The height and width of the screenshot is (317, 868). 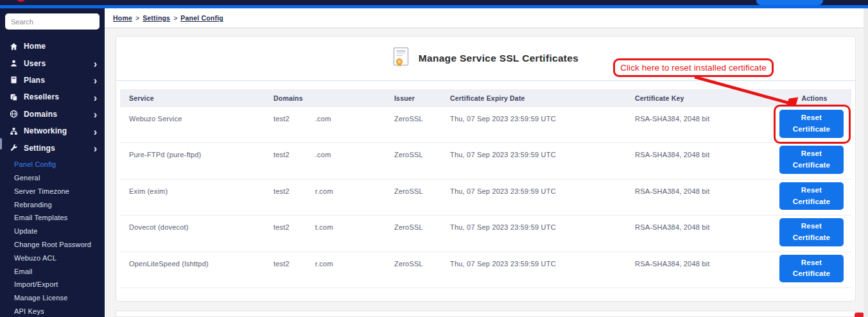 What do you see at coordinates (53, 245) in the screenshot?
I see `submenu-item-change-root-password: Change Root Password` at bounding box center [53, 245].